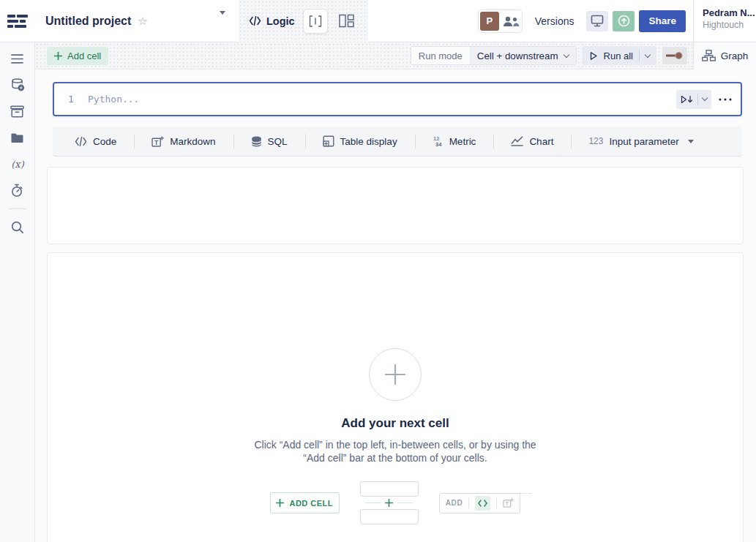 This screenshot has height=542, width=756. What do you see at coordinates (468, 503) in the screenshot?
I see `add-bar-divider` at bounding box center [468, 503].